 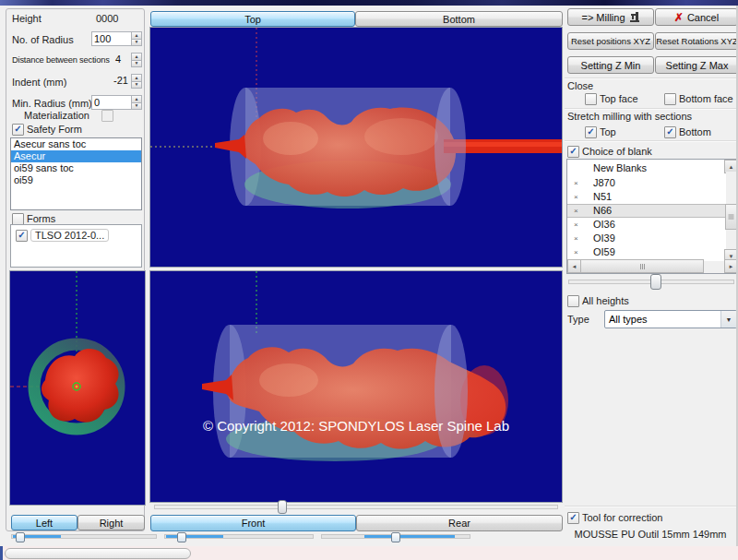 I want to click on top-face-checkbox, so click(x=590, y=100).